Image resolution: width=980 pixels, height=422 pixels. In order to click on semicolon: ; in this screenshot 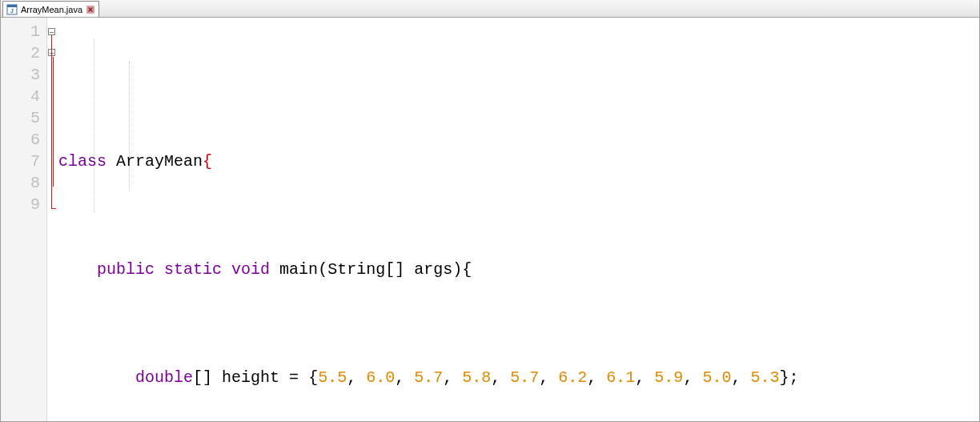, I will do `click(793, 378)`.